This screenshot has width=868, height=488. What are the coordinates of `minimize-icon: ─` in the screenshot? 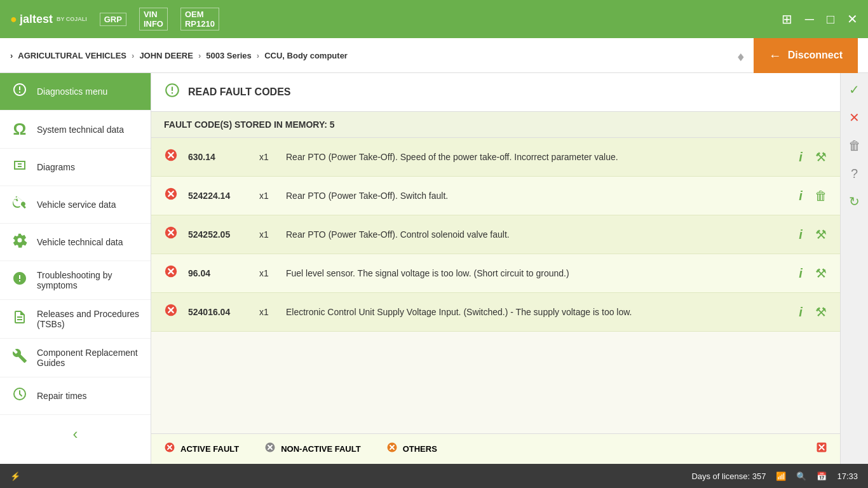 It's located at (810, 19).